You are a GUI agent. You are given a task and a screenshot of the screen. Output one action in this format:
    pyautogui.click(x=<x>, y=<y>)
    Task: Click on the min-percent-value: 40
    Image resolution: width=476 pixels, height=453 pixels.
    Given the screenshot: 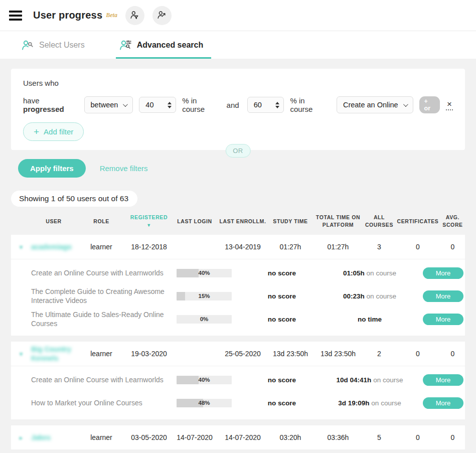 What is the action you would take?
    pyautogui.click(x=149, y=105)
    